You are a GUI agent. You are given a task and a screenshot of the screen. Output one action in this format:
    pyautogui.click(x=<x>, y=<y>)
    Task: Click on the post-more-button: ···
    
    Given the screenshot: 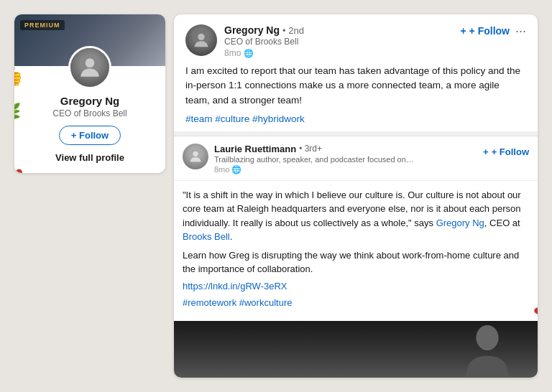 What is the action you would take?
    pyautogui.click(x=520, y=31)
    